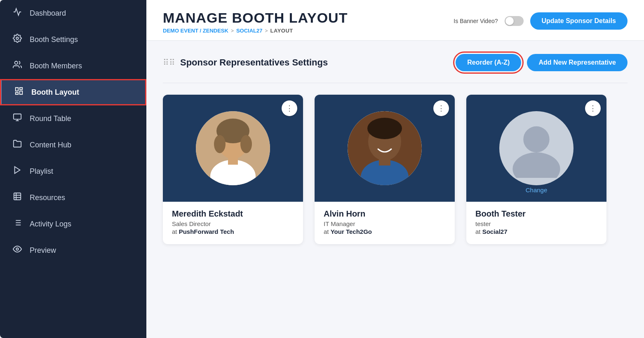 Image resolution: width=644 pixels, height=338 pixels. Describe the element at coordinates (233, 224) in the screenshot. I see `rep-role-1: Sales Director` at that location.